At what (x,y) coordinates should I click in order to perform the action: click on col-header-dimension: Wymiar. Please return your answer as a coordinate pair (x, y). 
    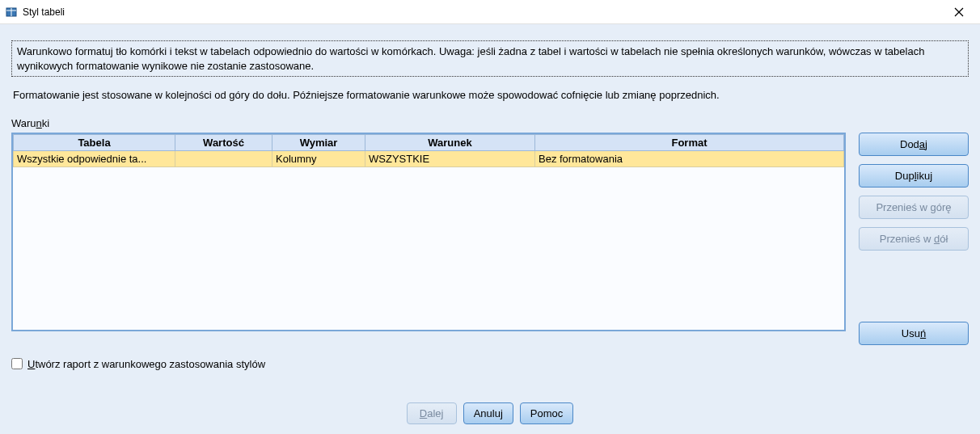
    Looking at the image, I should click on (319, 142).